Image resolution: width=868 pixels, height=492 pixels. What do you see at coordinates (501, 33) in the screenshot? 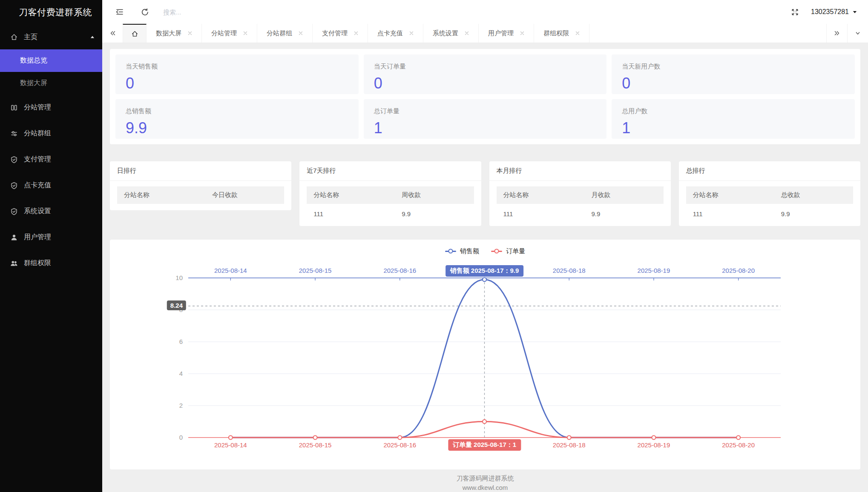
I see `tab-label: 用户管理` at bounding box center [501, 33].